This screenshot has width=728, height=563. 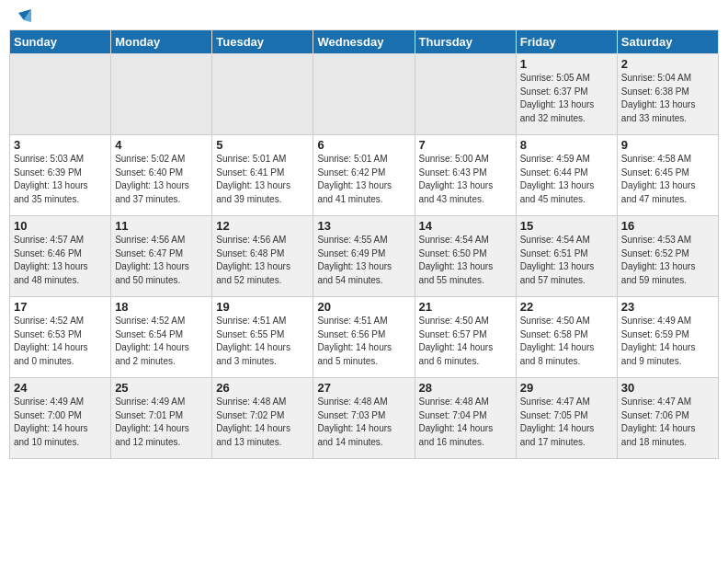 I want to click on day-info: Sunrise: 4:50 AM Sunset: 6:58 PM Dayligh…, so click(x=566, y=341).